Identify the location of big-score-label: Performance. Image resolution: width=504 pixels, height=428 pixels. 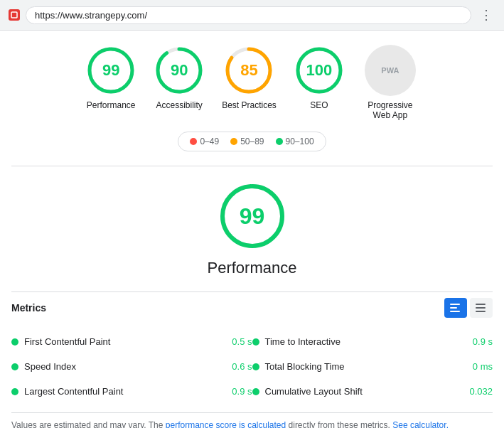
(252, 268).